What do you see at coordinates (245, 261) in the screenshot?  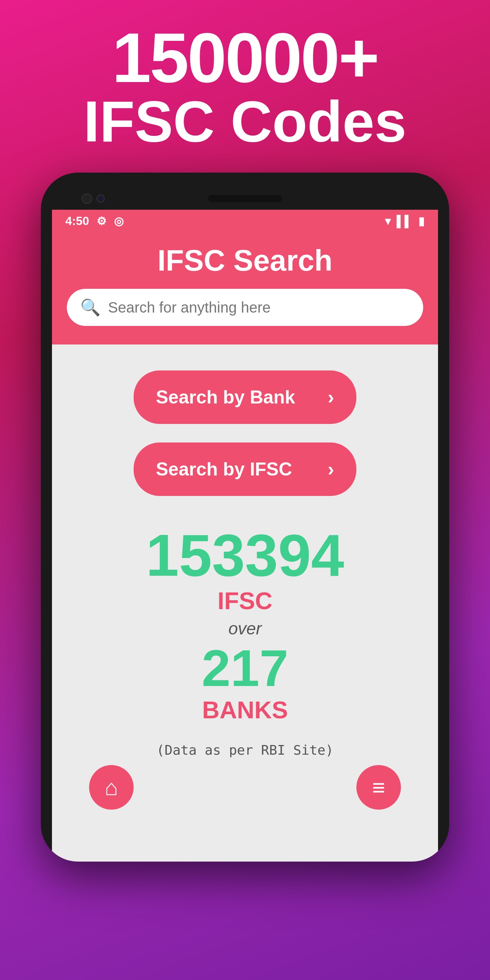 I see `app-title: IFSC Search` at bounding box center [245, 261].